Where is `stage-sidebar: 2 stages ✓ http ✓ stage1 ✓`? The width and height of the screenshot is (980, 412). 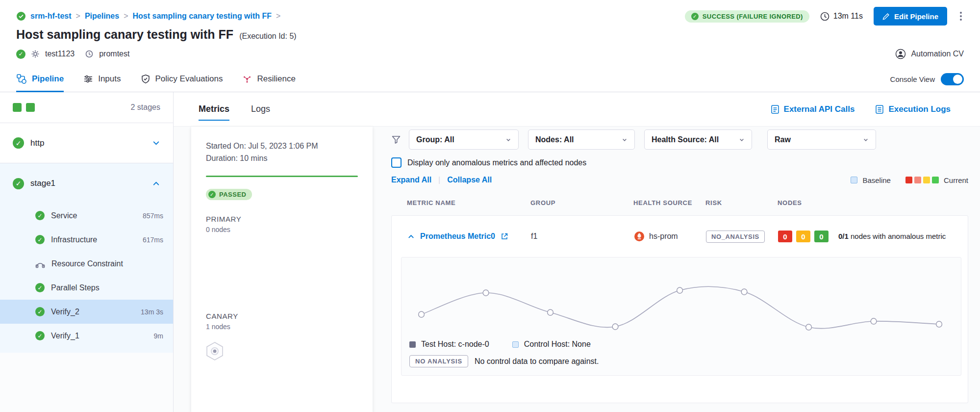 stage-sidebar: 2 stages ✓ http ✓ stage1 ✓ is located at coordinates (87, 252).